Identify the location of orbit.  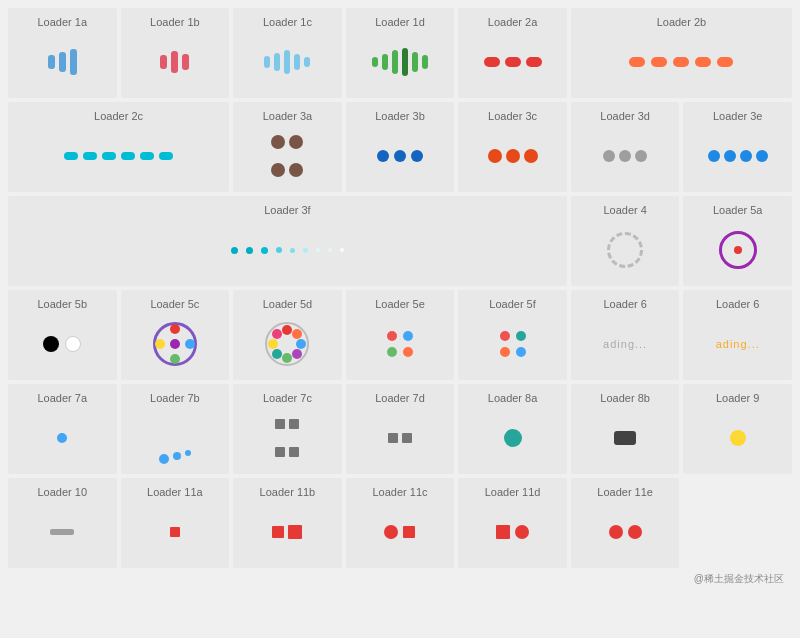
(287, 344).